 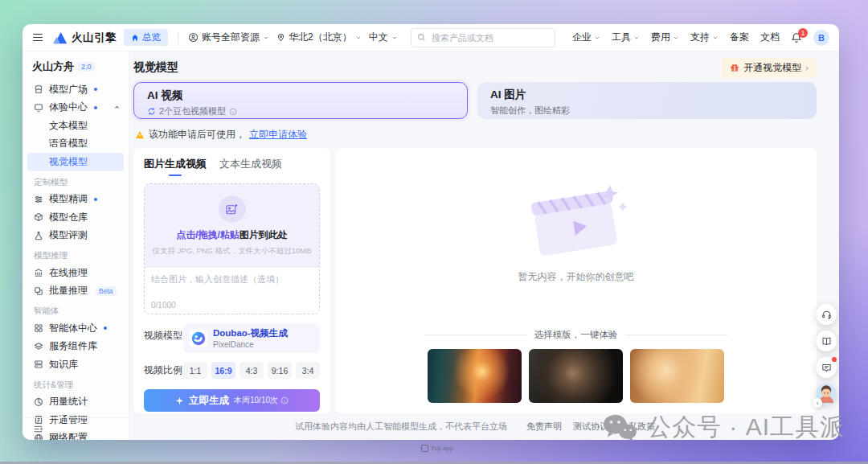 What do you see at coordinates (769, 68) in the screenshot?
I see `open-vision-model-button: 开通视觉模型 ›` at bounding box center [769, 68].